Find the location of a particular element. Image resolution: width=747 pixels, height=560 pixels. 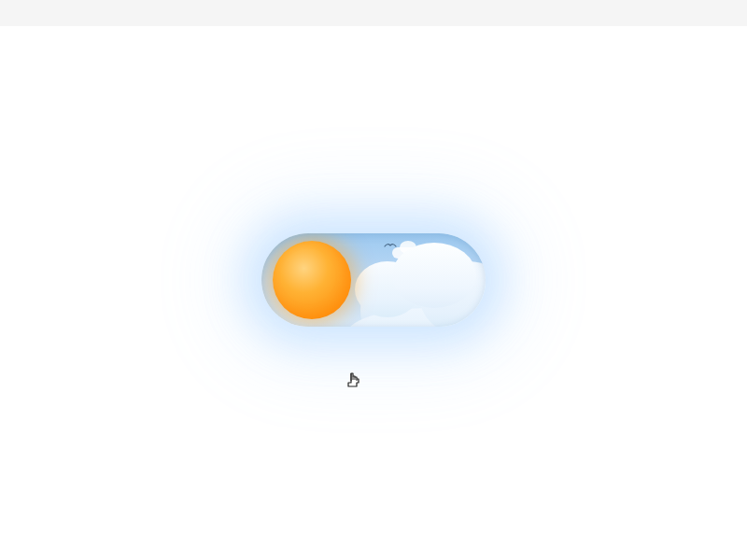

cloud-large-icon is located at coordinates (416, 289).